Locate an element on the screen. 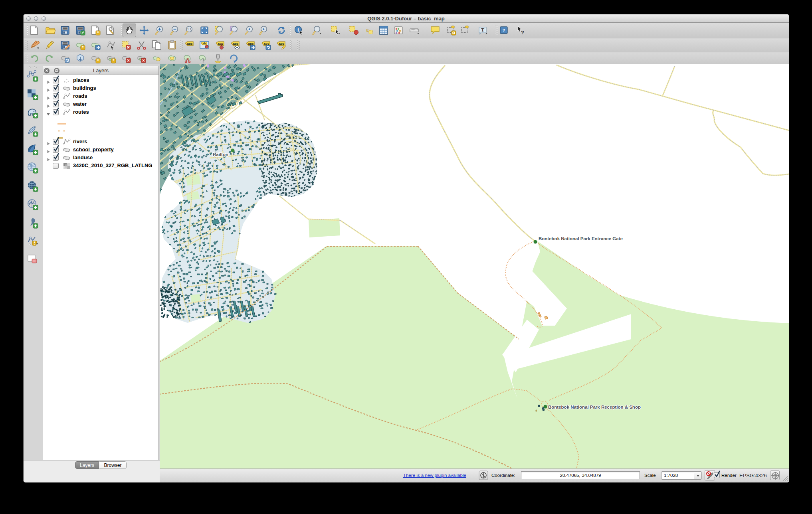 Image resolution: width=812 pixels, height=514 pixels. svg-text: ε is located at coordinates (368, 30).